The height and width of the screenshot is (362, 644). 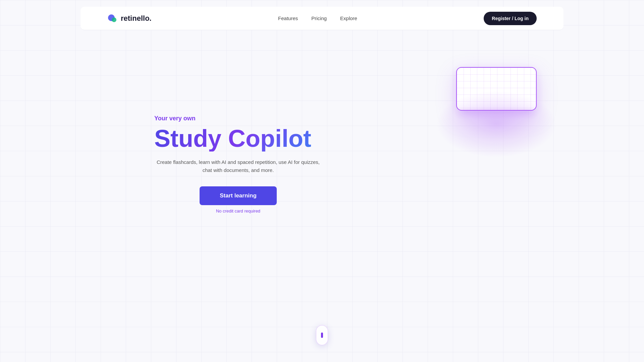 What do you see at coordinates (510, 18) in the screenshot?
I see `register-button: Register / Log in` at bounding box center [510, 18].